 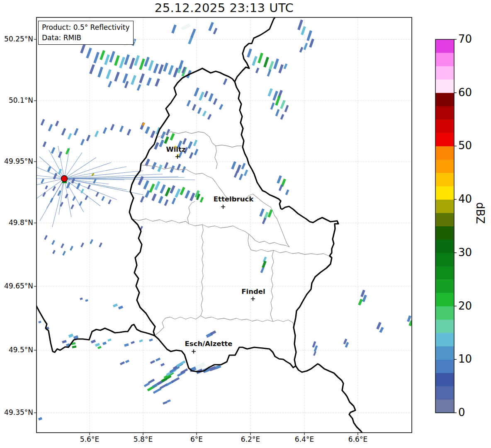 What do you see at coordinates (465, 252) in the screenshot?
I see `colorbar-tick-label: 30` at bounding box center [465, 252].